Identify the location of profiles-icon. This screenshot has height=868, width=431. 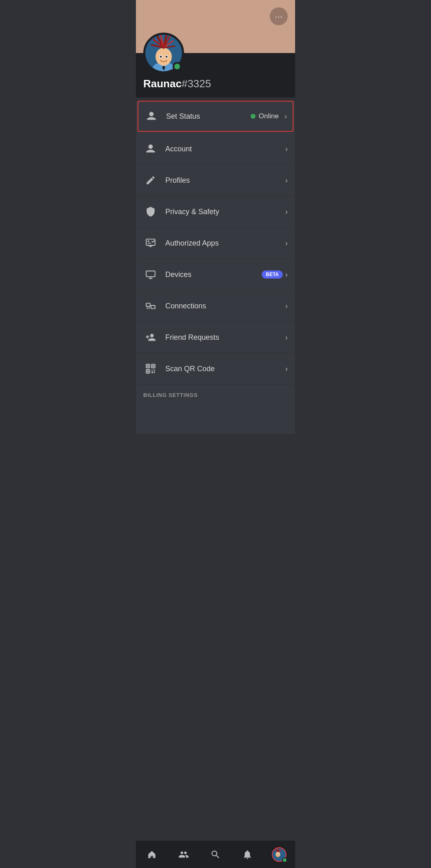
(151, 180).